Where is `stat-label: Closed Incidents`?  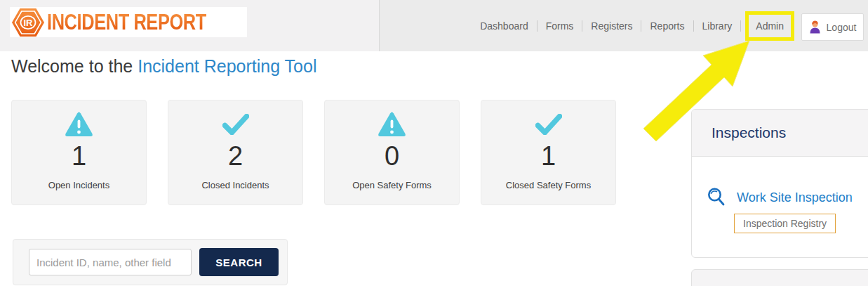
stat-label: Closed Incidents is located at coordinates (235, 186).